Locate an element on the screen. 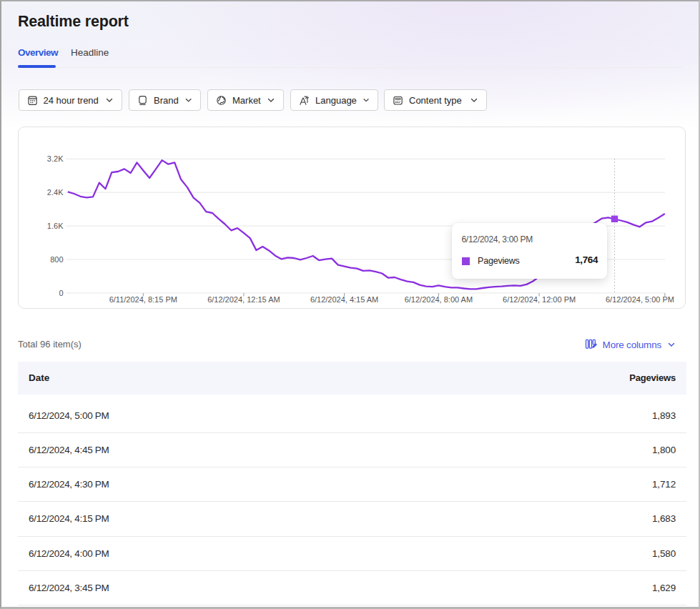  svg-text: 6/12/2024, 4:15 AM is located at coordinates (345, 299).